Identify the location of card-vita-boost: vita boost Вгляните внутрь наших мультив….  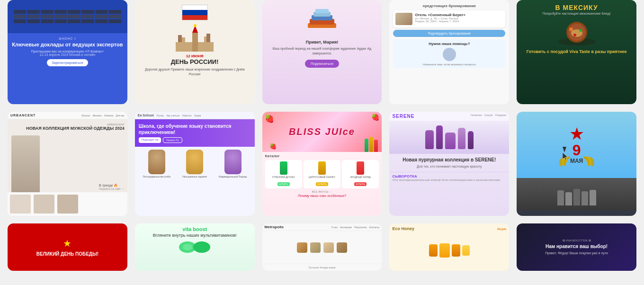
(195, 247).